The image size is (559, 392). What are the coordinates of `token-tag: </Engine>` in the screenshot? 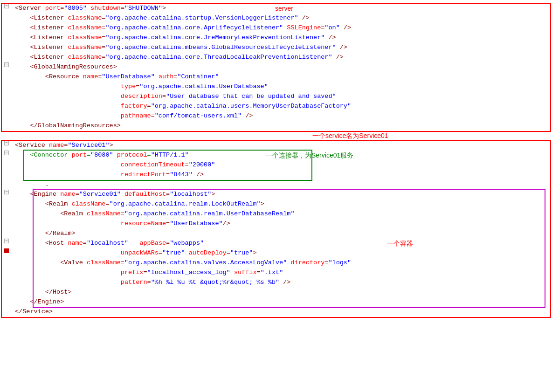 It's located at (47, 302).